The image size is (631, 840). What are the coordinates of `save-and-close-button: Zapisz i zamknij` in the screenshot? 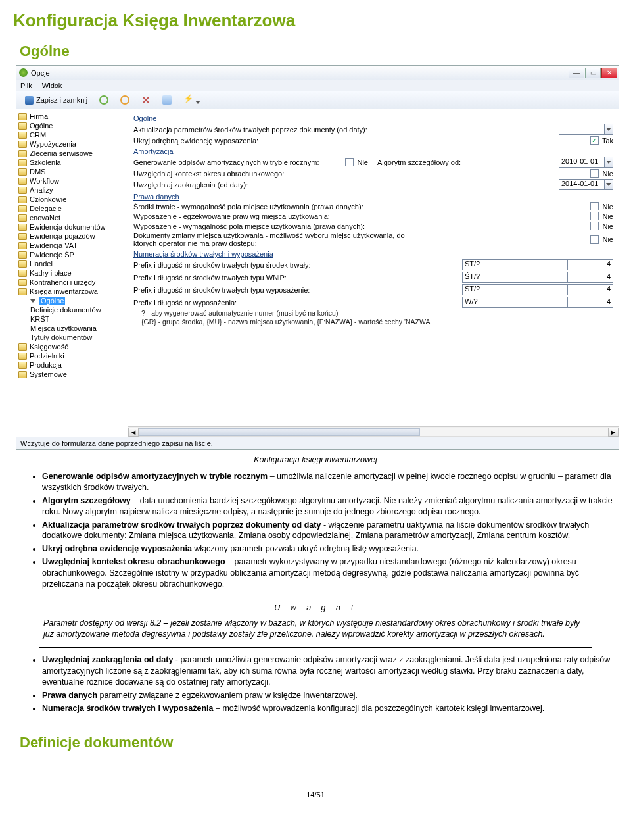 It's located at (57, 100).